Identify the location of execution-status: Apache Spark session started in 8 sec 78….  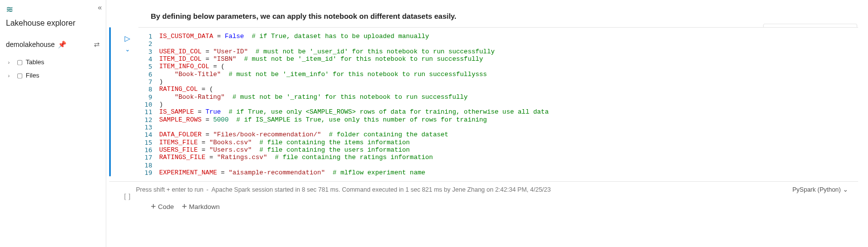
(382, 190).